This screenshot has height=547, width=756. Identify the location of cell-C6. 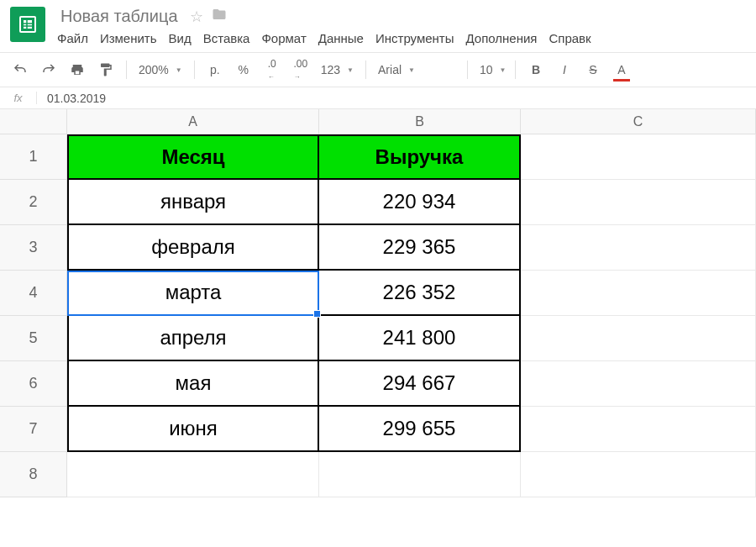
(638, 384).